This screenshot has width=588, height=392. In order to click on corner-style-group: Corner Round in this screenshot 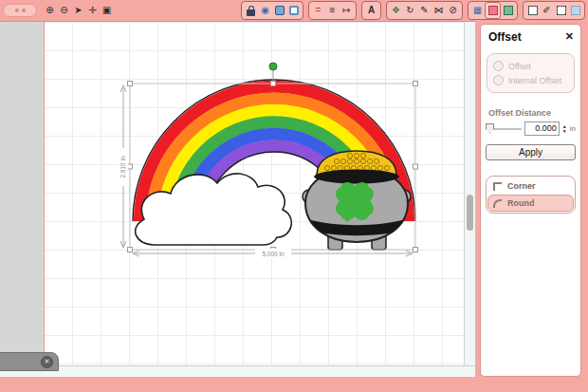, I will do `click(531, 195)`.